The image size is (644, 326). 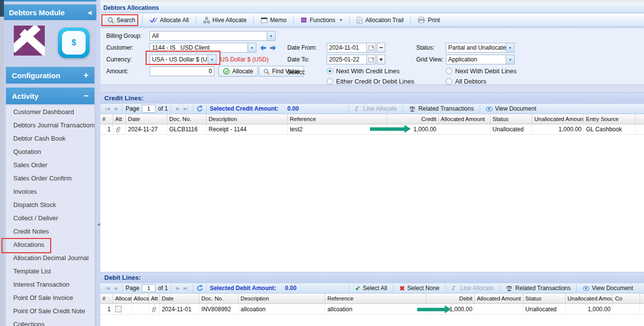 What do you see at coordinates (480, 59) in the screenshot?
I see `grid-view-select: Application ▼` at bounding box center [480, 59].